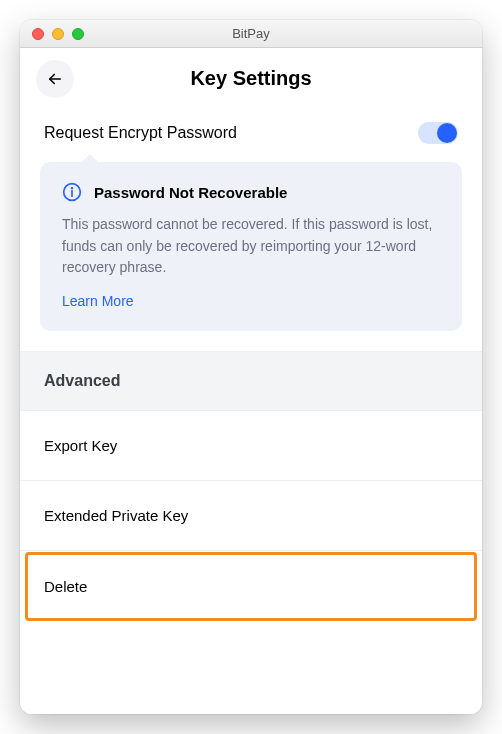 Image resolution: width=502 pixels, height=734 pixels. Describe the element at coordinates (251, 381) in the screenshot. I see `advanced-section-header: Advanced` at that location.